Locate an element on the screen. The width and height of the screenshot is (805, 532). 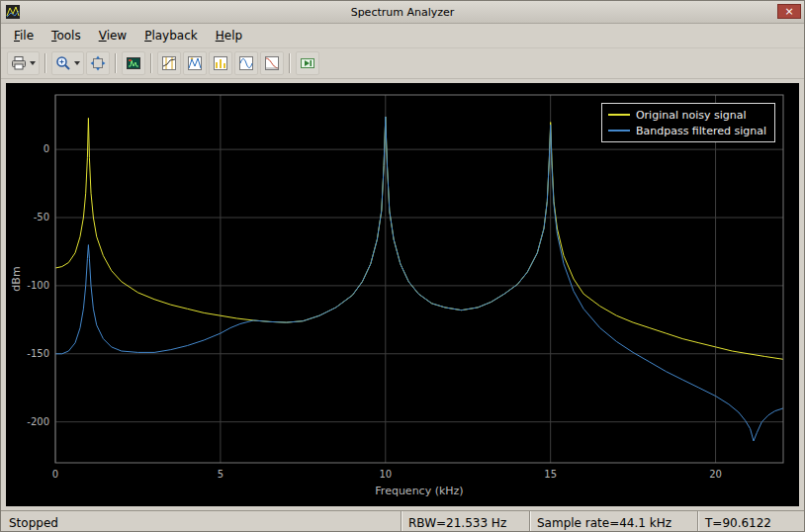
cursor-measurements-button is located at coordinates (169, 63).